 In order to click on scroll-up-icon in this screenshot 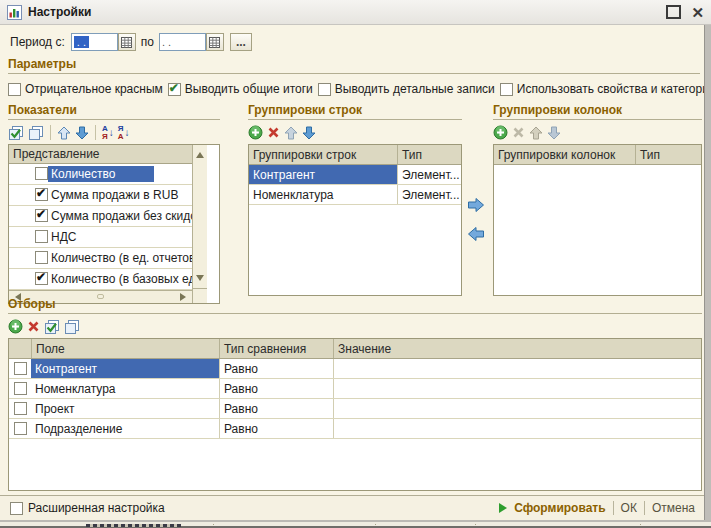, I will do `click(200, 153)`.